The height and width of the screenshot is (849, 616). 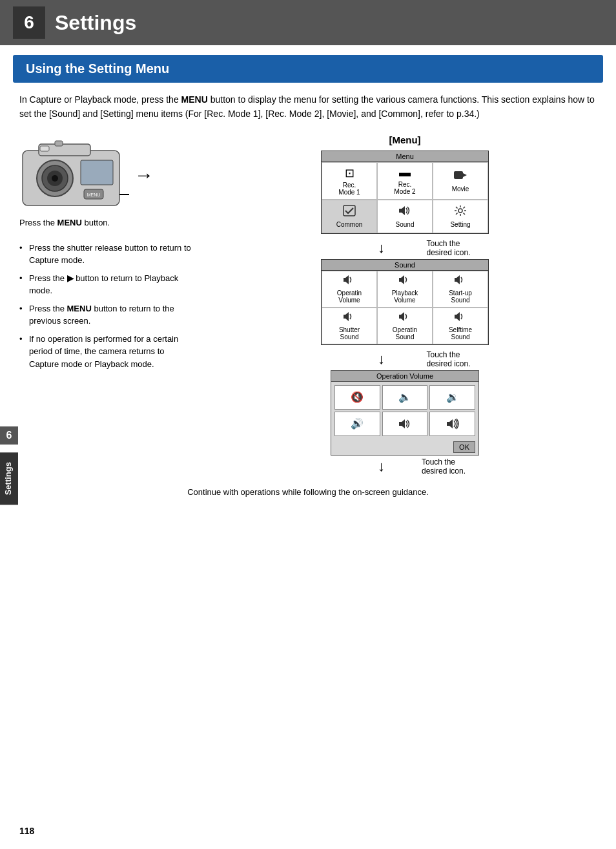 What do you see at coordinates (405, 413) in the screenshot?
I see `menu3-box: Operation Volume 🔇 🔈 🔉 🔊` at bounding box center [405, 413].